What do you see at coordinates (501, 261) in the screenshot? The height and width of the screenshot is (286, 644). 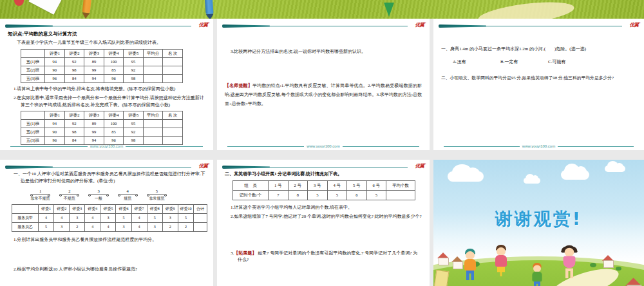 I see `kid-top` at bounding box center [501, 261].